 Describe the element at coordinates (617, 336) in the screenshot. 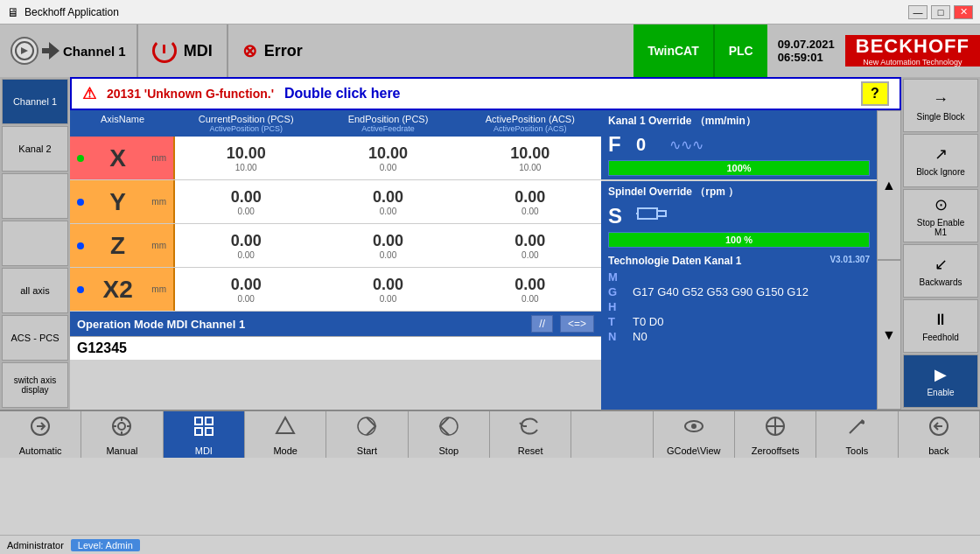

I see `tech-label: N` at that location.